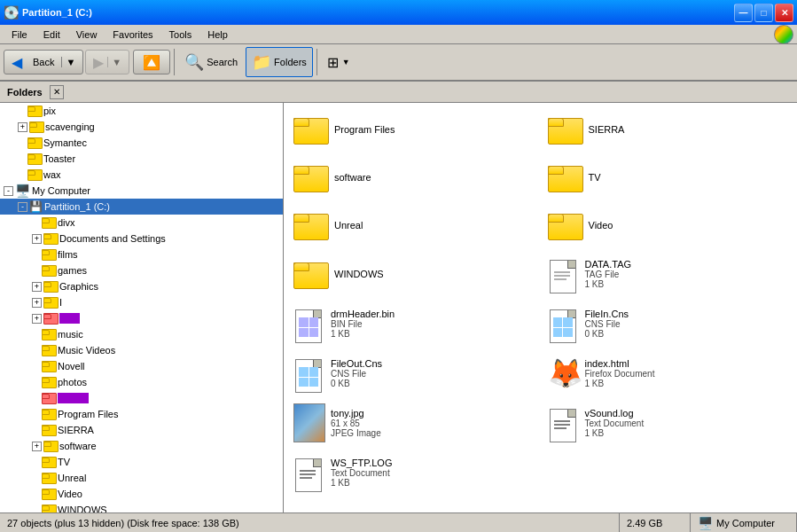 The image size is (797, 532). What do you see at coordinates (363, 314) in the screenshot?
I see `grid-item-name-drmheader: drmHeader.bin` at bounding box center [363, 314].